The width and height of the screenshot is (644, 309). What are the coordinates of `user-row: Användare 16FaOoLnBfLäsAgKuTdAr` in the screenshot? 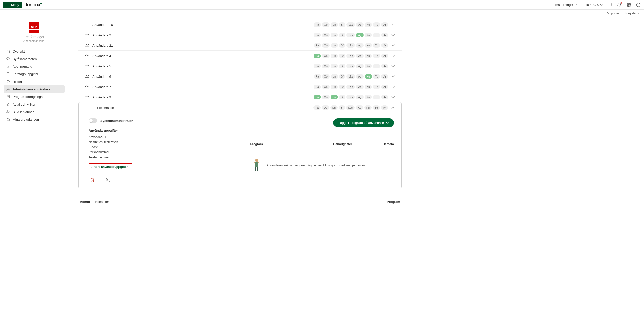 It's located at (240, 25).